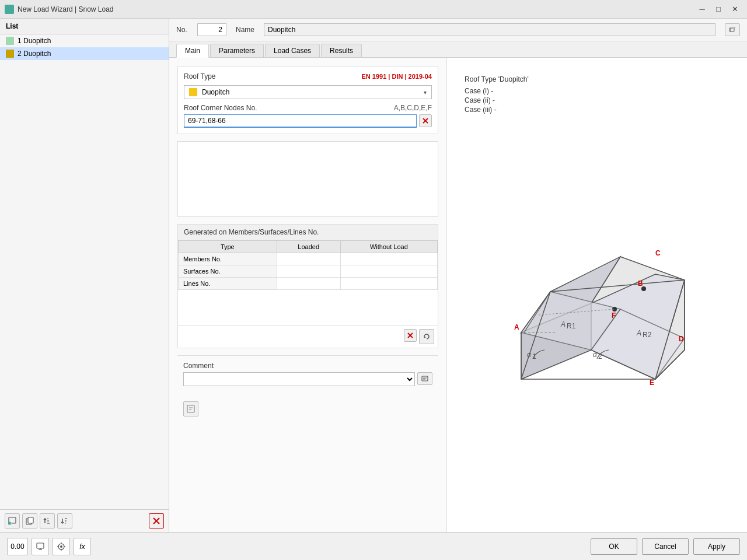 The image size is (747, 560). Describe the element at coordinates (47, 521) in the screenshot. I see `sort-up-button` at that location.